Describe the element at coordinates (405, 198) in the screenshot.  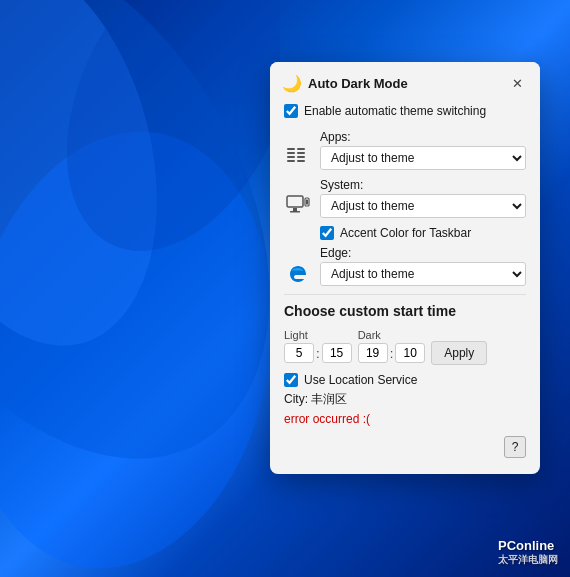
I see `system-section-row: System: Adjust to theme Force light Forc…` at that location.